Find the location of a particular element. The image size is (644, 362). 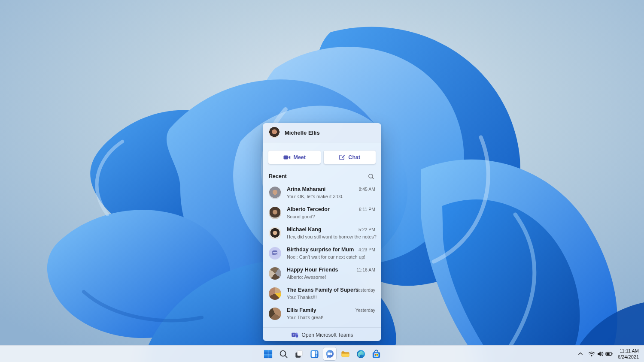

start-button is located at coordinates (268, 354).